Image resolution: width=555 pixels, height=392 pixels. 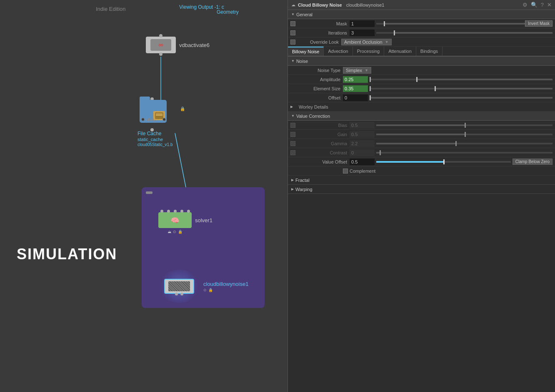 What do you see at coordinates (368, 51) in the screenshot?
I see `tab-processing: Processing` at bounding box center [368, 51].